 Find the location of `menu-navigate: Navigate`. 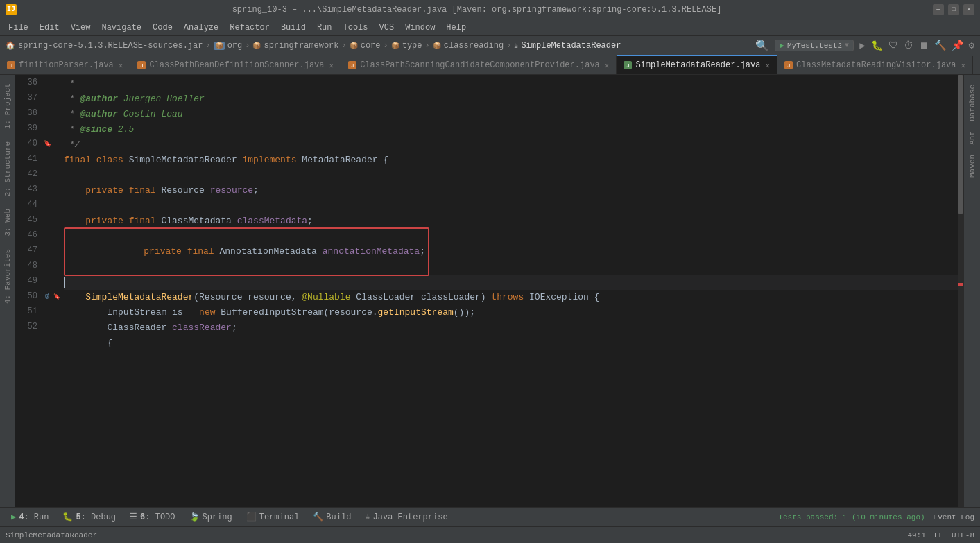

menu-navigate: Navigate is located at coordinates (121, 28).